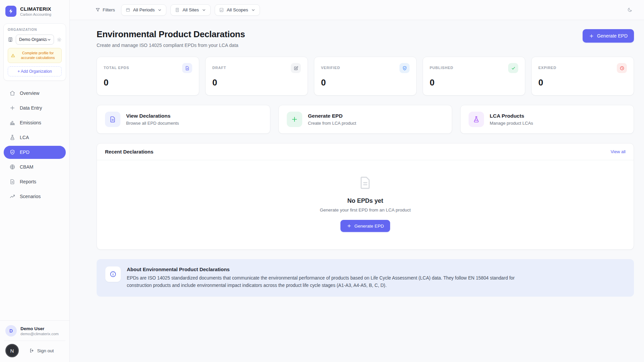 This screenshot has width=644, height=362. I want to click on brand-name: CLIMATERIX, so click(36, 9).